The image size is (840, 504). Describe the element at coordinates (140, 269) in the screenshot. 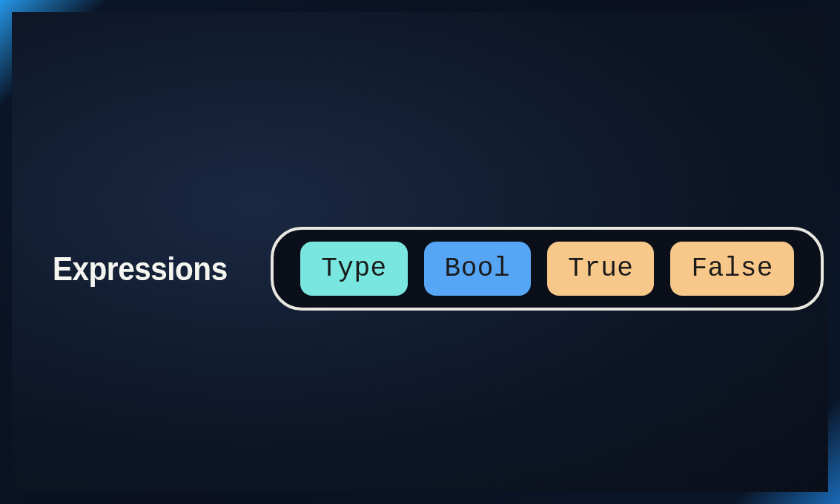

I see `section-heading: Expressions` at that location.